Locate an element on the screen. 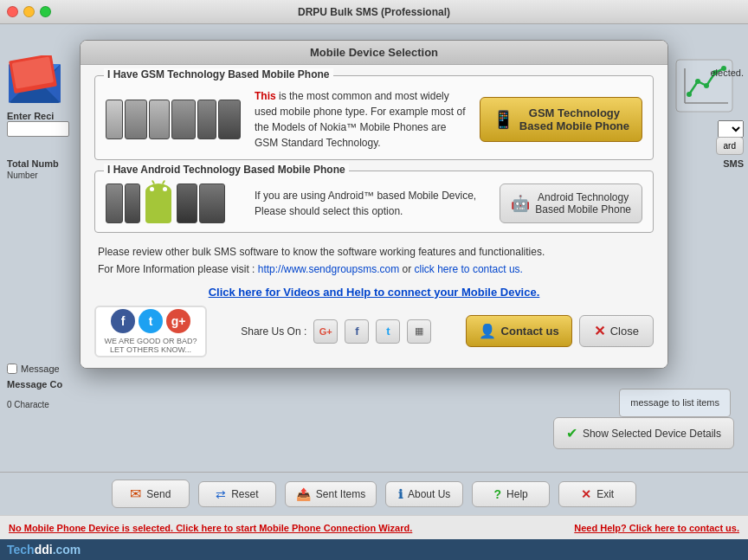 Image resolution: width=748 pixels, height=560 pixels. gsm-phone-images is located at coordinates (175, 119).